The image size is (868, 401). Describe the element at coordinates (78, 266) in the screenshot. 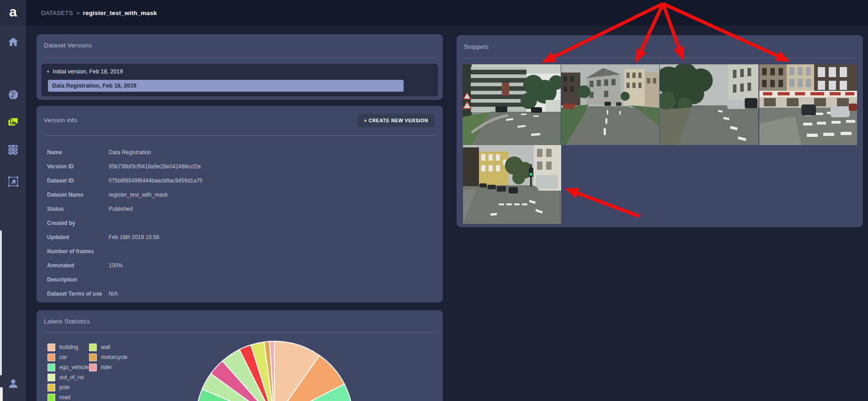

I see `info-row-label: Annotated` at that location.